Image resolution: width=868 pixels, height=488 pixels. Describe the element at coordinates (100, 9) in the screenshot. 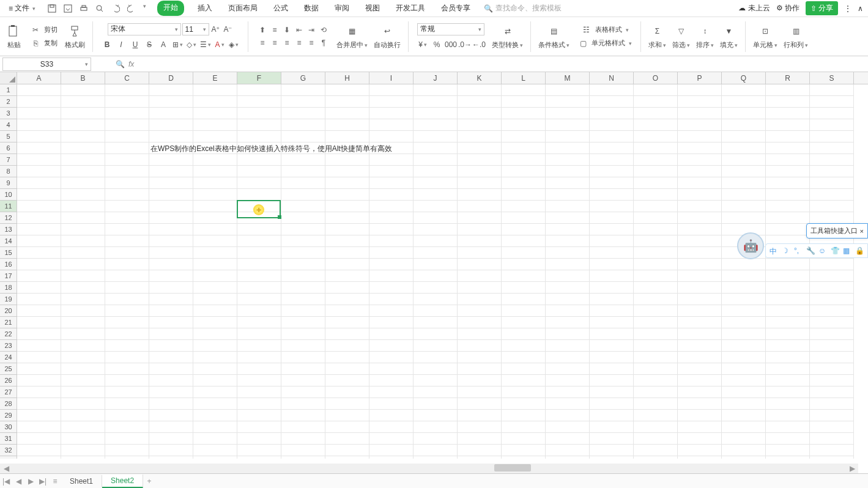

I see `print-preview-icon` at that location.